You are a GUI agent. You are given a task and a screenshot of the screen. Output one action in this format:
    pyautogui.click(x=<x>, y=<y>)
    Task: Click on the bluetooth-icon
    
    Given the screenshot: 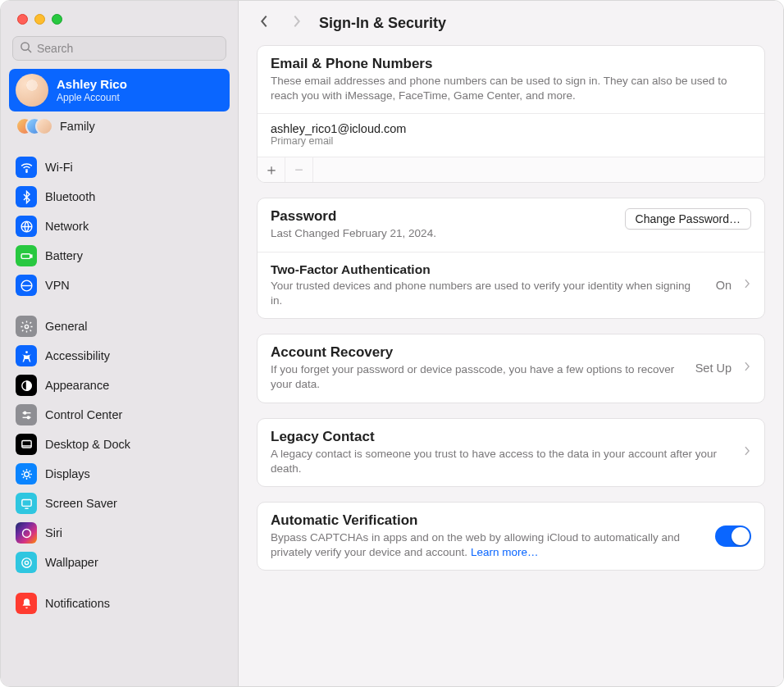 What is the action you would take?
    pyautogui.click(x=26, y=197)
    